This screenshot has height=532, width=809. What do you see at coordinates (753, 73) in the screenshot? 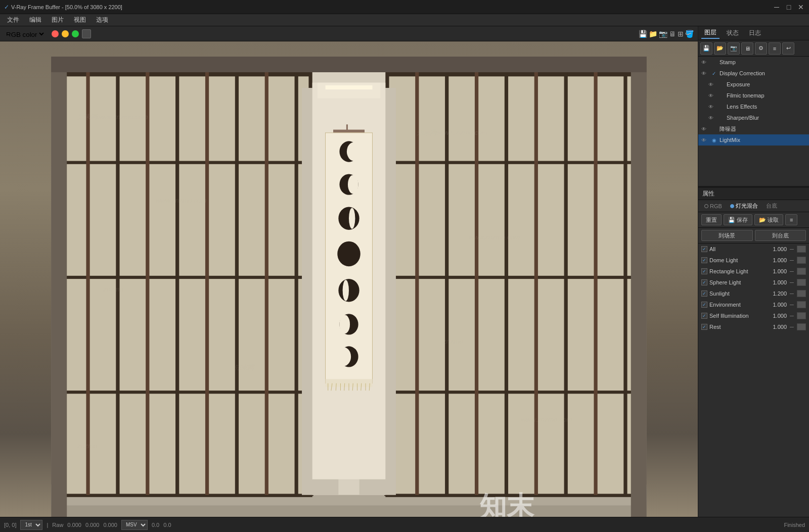
I see `layer-item-display-correction: 👁 ✓ Display Correction` at bounding box center [753, 73].